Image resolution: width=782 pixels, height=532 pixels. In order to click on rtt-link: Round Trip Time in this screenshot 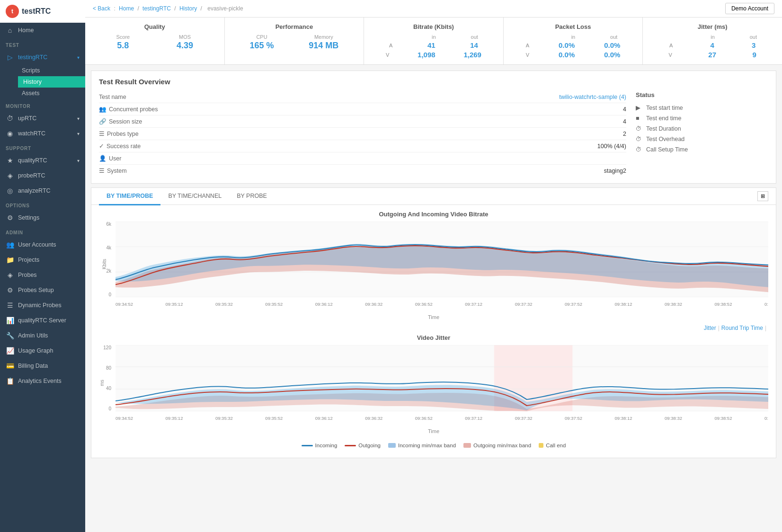, I will do `click(742, 328)`.